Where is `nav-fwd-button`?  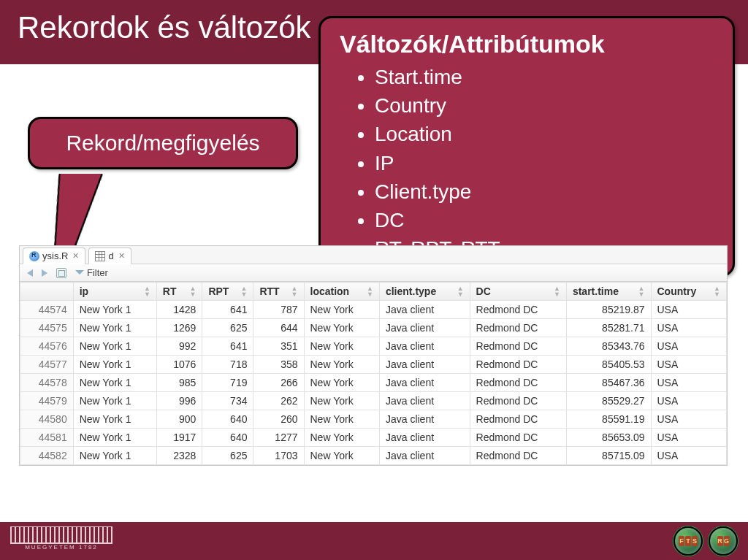
nav-fwd-button is located at coordinates (45, 273).